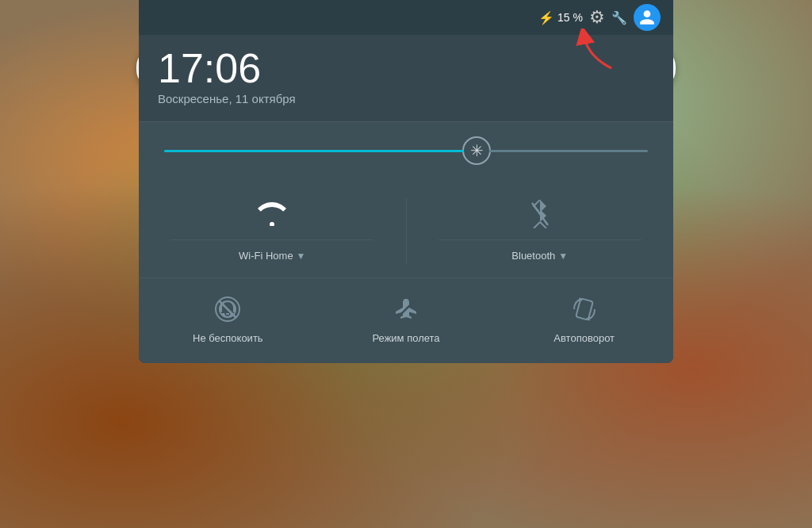 This screenshot has height=528, width=812. I want to click on brightness-section: ✳, so click(406, 151).